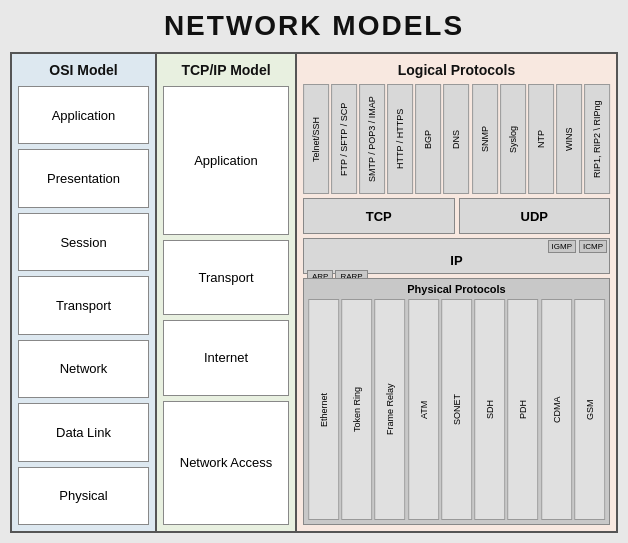  What do you see at coordinates (556, 410) in the screenshot?
I see `phys-bar-cdma: CDMA` at bounding box center [556, 410].